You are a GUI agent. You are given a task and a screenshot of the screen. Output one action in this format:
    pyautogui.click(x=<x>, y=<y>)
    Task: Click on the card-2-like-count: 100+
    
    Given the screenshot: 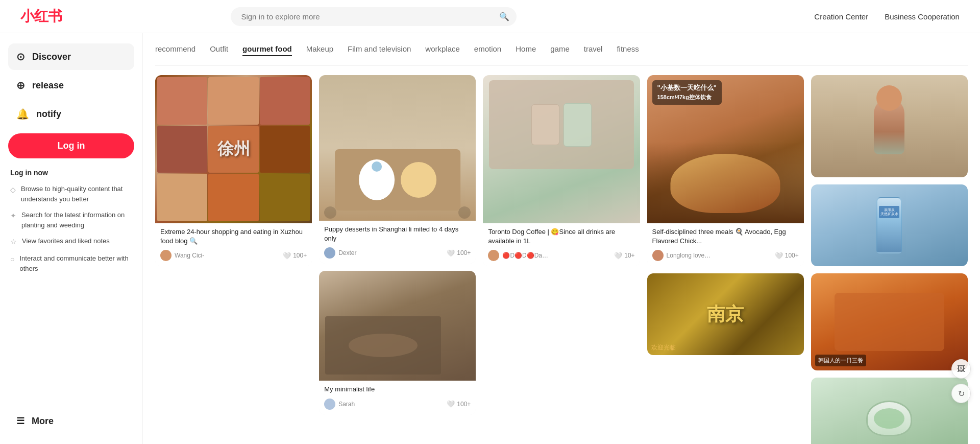 What is the action you would take?
    pyautogui.click(x=463, y=253)
    